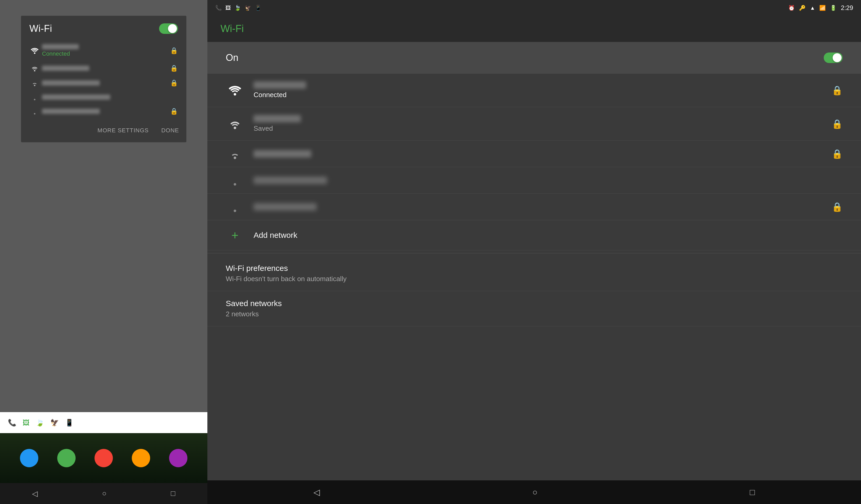 The width and height of the screenshot is (861, 504). I want to click on bird-icon: 🦅, so click(55, 423).